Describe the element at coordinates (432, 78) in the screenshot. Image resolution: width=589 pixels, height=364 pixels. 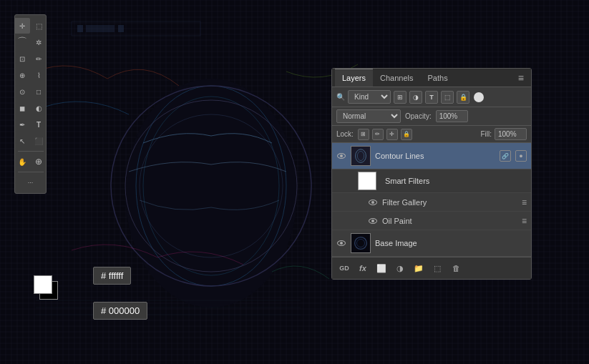
I see `panel-tabs: Layers Channels Paths ≡` at that location.